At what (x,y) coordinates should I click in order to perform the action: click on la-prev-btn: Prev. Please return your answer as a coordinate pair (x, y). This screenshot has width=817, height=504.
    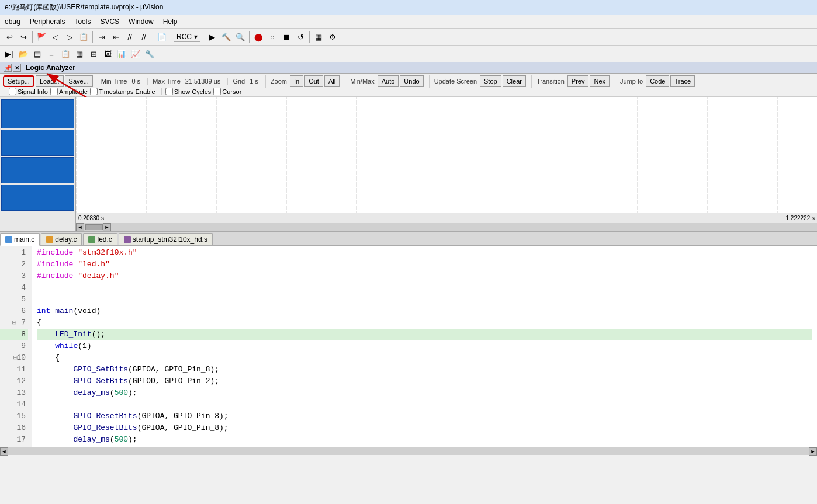
    Looking at the image, I should click on (579, 81).